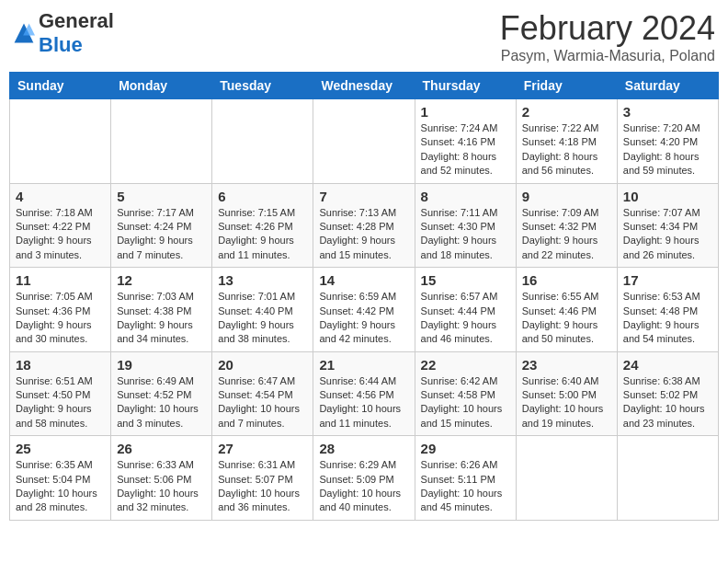 This screenshot has width=728, height=563. Describe the element at coordinates (465, 318) in the screenshot. I see `day-info: Sunrise: 6:57 AMSunset: 4:44 PMDaylight:…` at that location.